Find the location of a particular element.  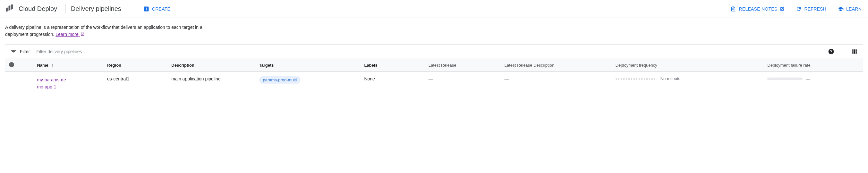

help-icon is located at coordinates (831, 52).